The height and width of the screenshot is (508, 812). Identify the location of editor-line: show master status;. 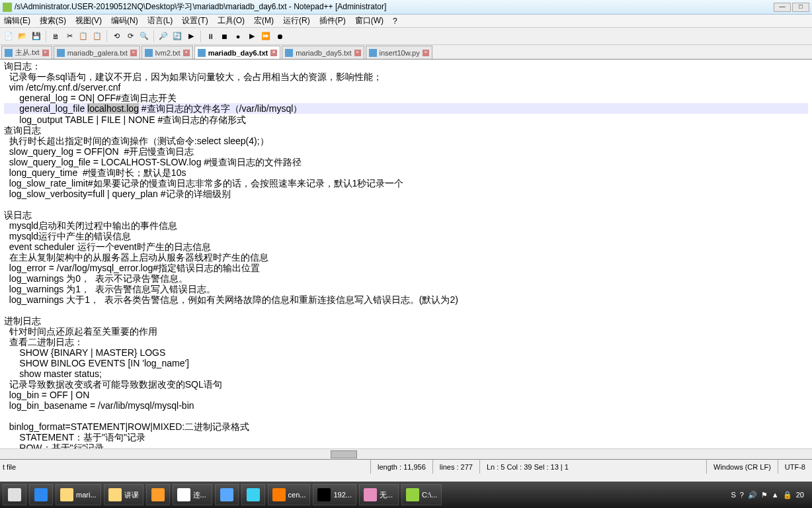
(406, 374).